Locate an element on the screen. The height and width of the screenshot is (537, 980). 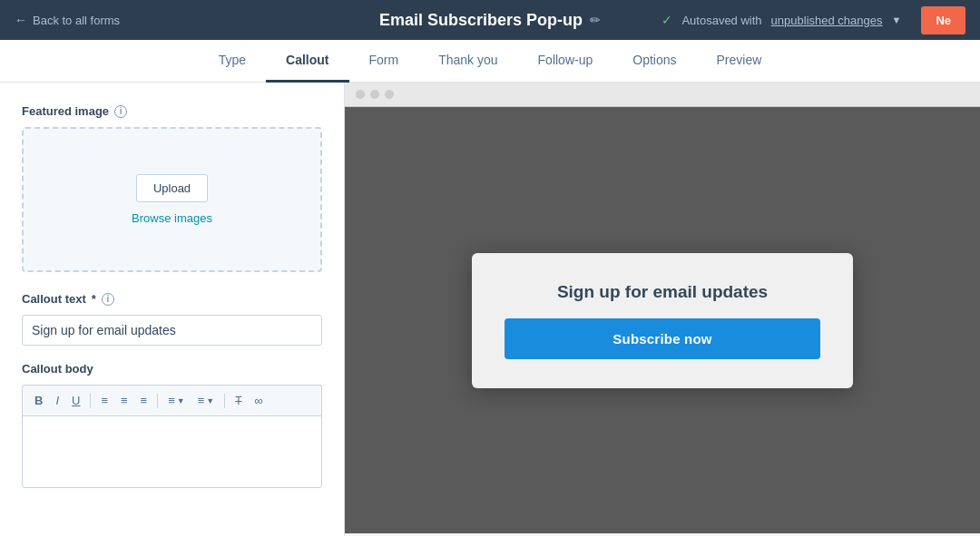
indent-dropdown-arrow-icon: ▼ is located at coordinates (211, 401).